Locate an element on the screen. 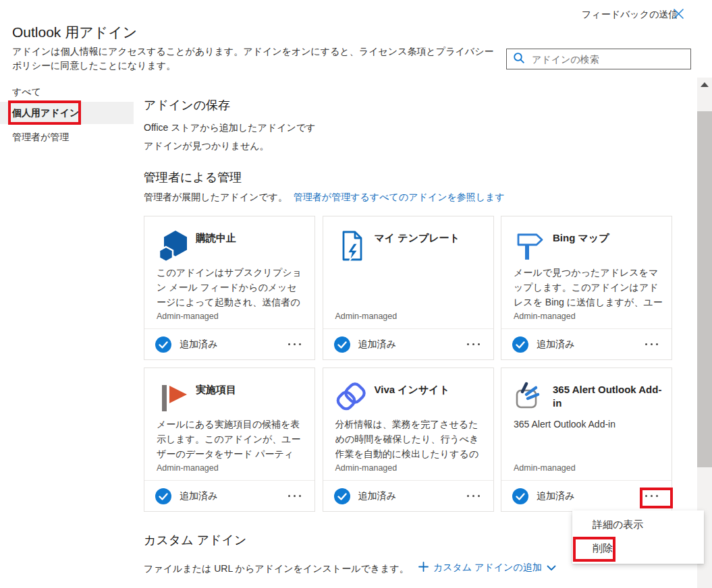 The height and width of the screenshot is (588, 712). close-icon is located at coordinates (680, 15).